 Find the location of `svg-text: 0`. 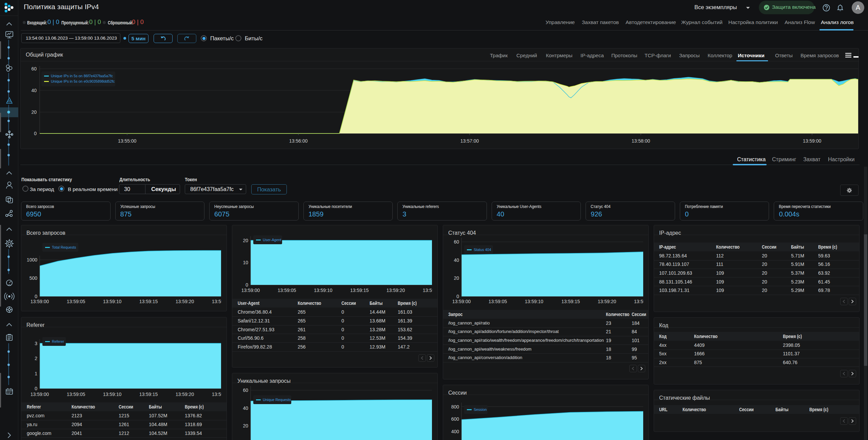

svg-text: 0 is located at coordinates (36, 389).